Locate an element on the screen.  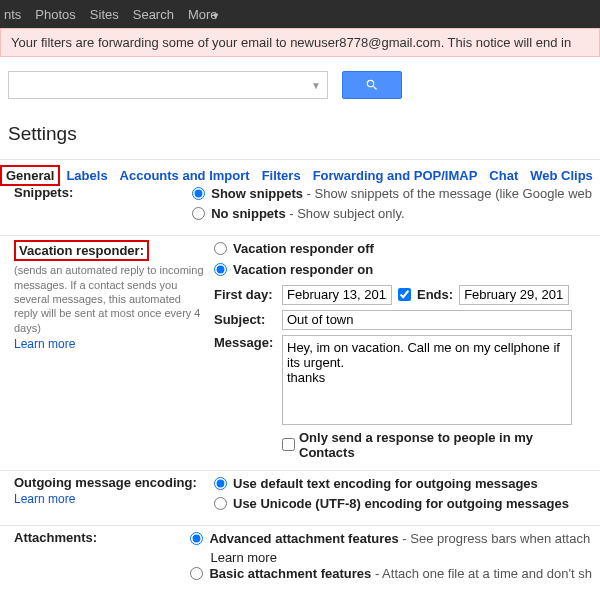
attach-advanced-radio is located at coordinates (196, 538).